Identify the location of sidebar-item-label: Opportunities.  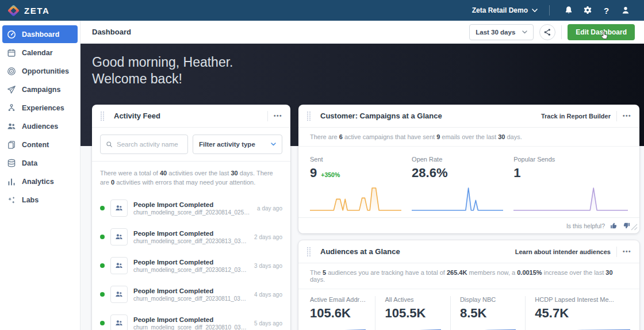
(45, 71).